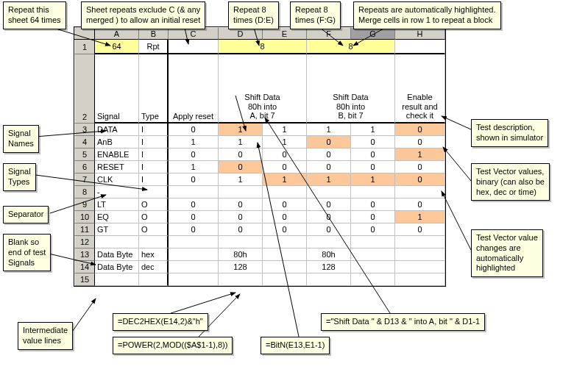  What do you see at coordinates (329, 254) in the screenshot?
I see `cell-F13: 80h` at bounding box center [329, 254].